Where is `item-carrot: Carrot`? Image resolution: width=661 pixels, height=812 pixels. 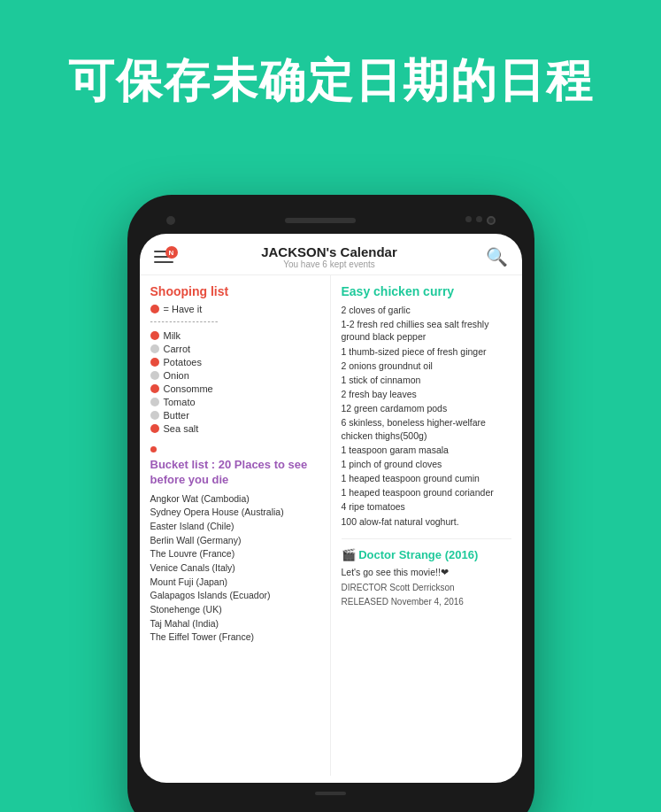 item-carrot: Carrot is located at coordinates (177, 349).